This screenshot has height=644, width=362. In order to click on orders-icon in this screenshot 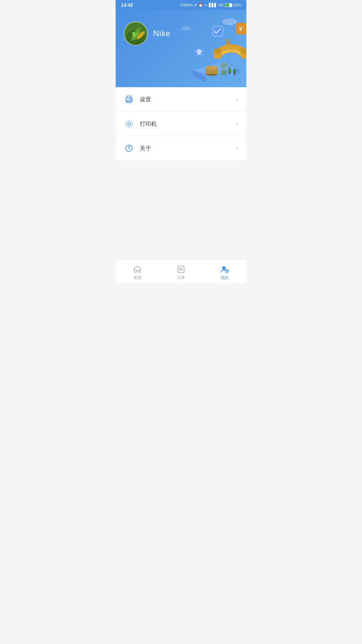, I will do `click(181, 269)`.